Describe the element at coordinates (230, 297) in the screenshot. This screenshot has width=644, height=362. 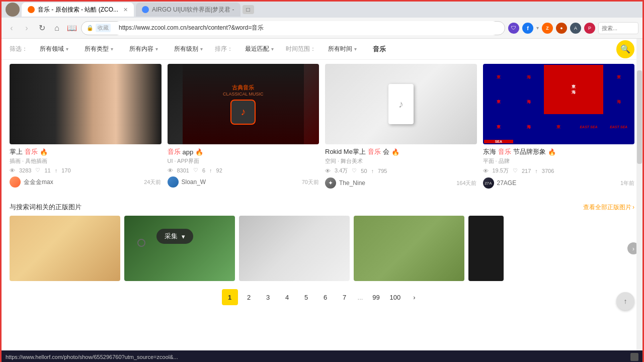
I see `page-1: 1` at that location.